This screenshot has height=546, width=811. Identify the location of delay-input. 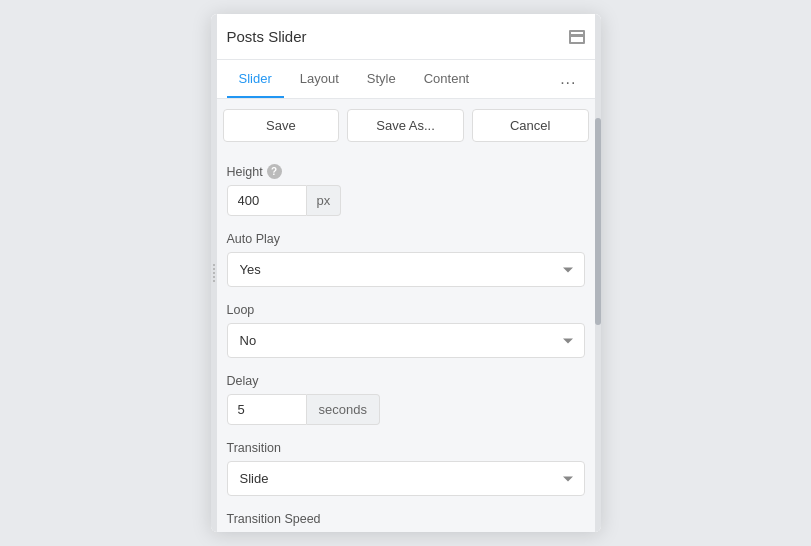
(267, 410).